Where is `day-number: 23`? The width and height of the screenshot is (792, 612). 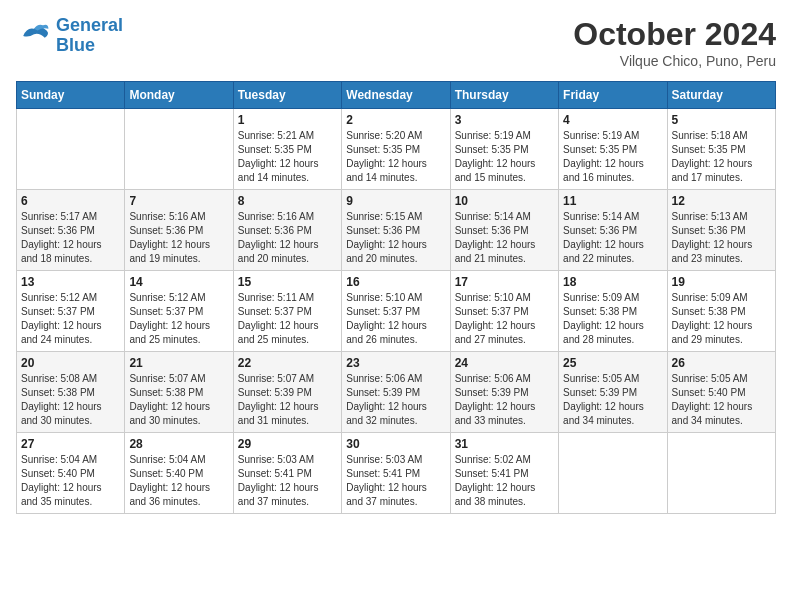
day-number: 23 is located at coordinates (396, 363).